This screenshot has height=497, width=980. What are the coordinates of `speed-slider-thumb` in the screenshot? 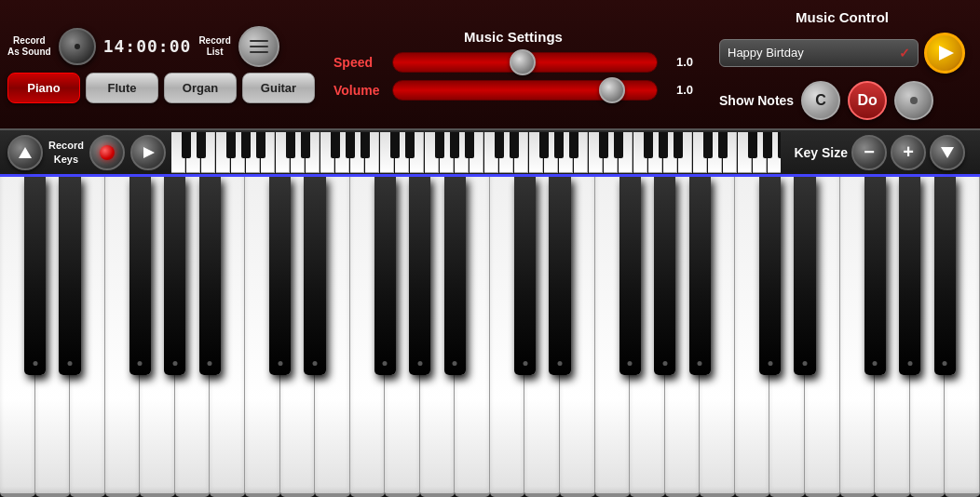 It's located at (523, 62).